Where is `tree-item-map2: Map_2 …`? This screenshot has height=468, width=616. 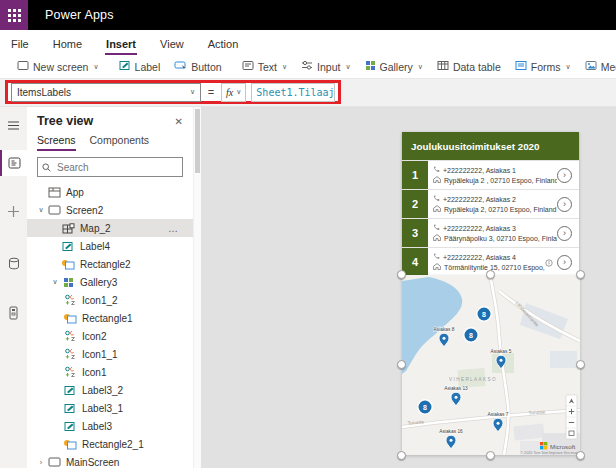 tree-item-map2: Map_2 … is located at coordinates (110, 228).